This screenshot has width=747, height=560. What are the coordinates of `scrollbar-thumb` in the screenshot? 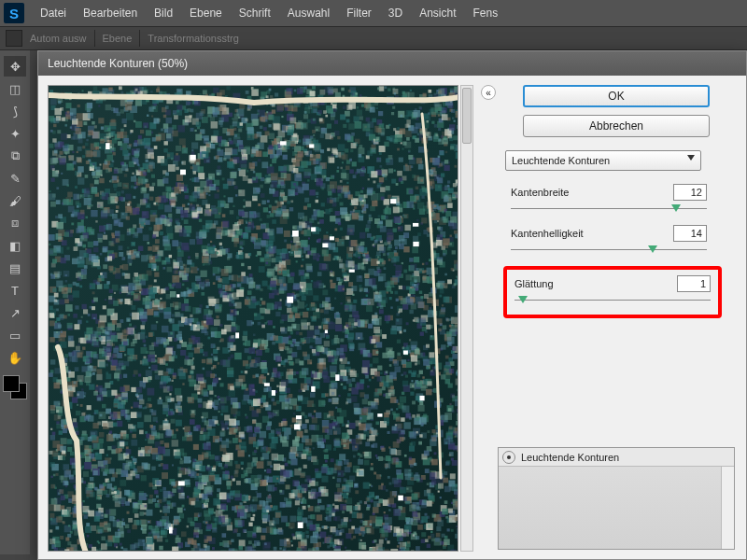 It's located at (467, 116).